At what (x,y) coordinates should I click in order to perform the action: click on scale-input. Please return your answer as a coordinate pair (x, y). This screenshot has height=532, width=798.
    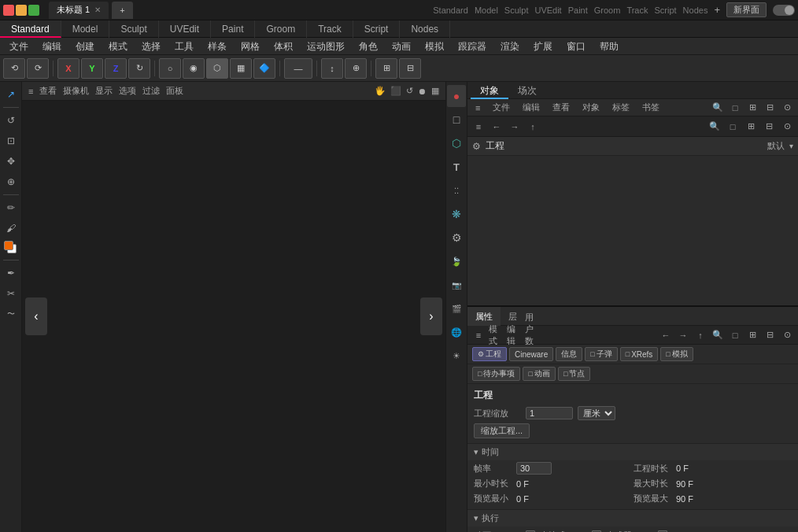
    Looking at the image, I should click on (549, 413).